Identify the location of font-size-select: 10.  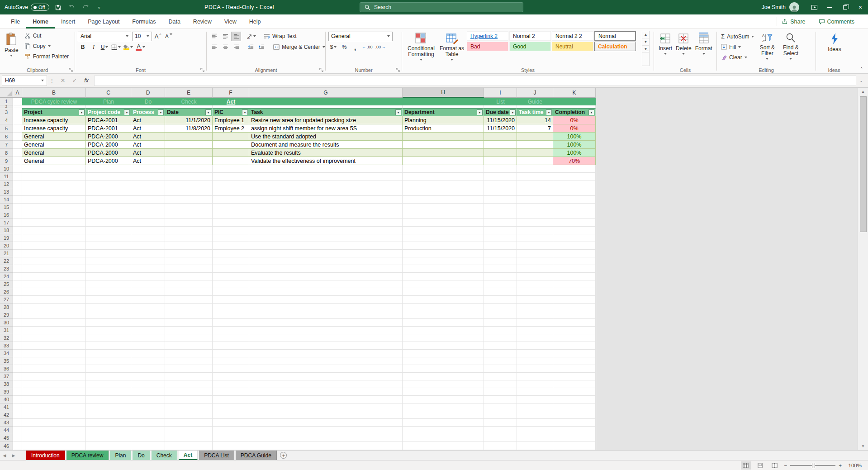
(142, 36).